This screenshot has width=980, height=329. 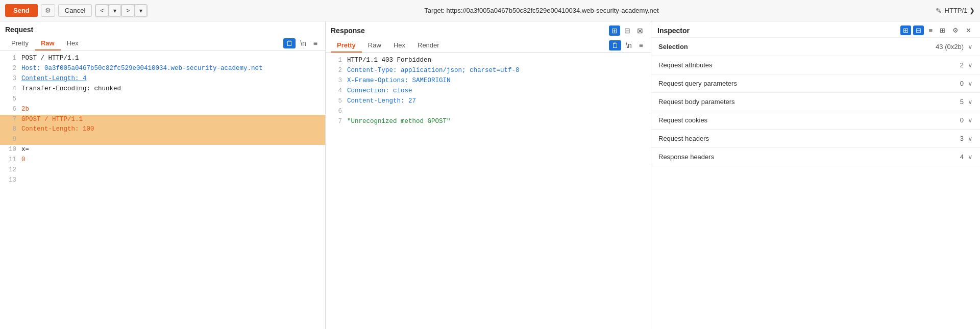 I want to click on code-line: 11 0, so click(x=162, y=160).